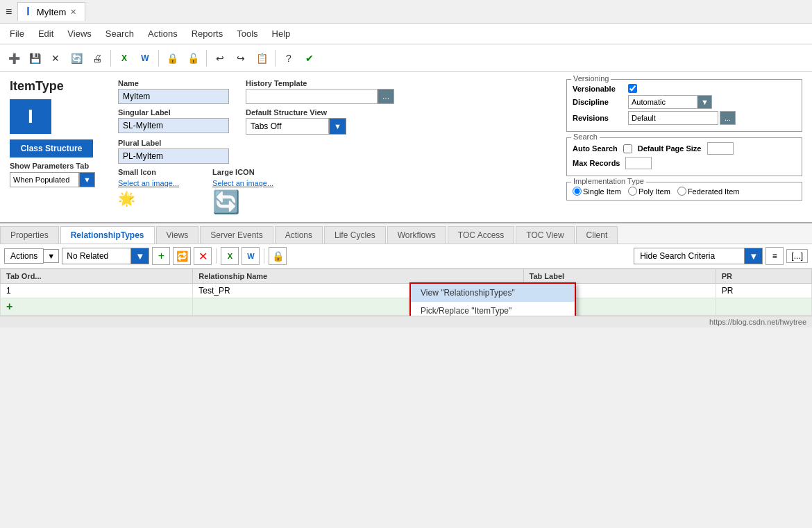  Describe the element at coordinates (174, 156) in the screenshot. I see `plural-input` at that location.